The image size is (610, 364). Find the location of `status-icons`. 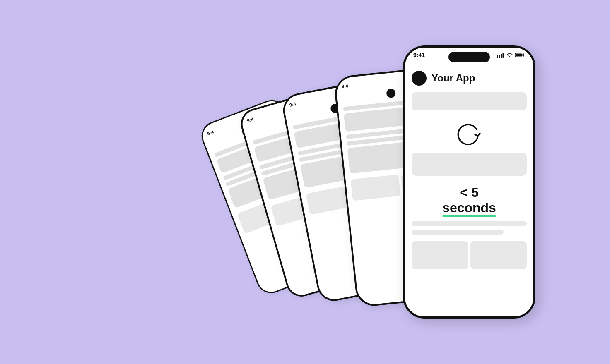

status-icons is located at coordinates (511, 55).